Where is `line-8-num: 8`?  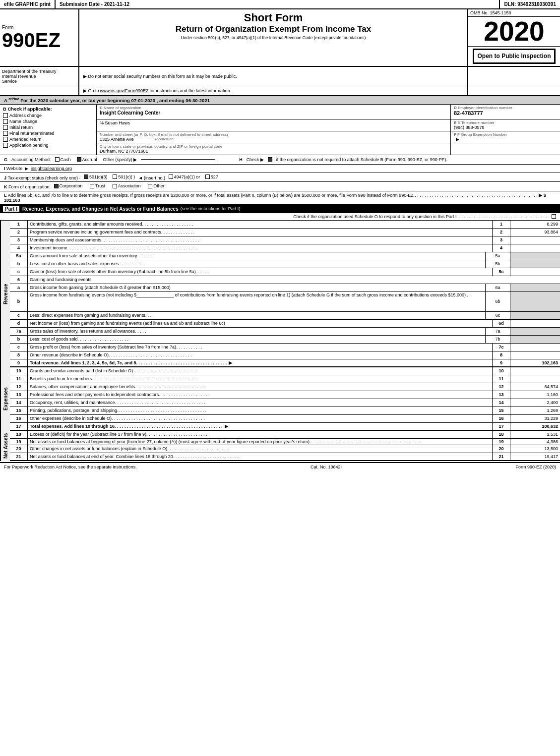 line-8-num: 8 is located at coordinates (19, 355).